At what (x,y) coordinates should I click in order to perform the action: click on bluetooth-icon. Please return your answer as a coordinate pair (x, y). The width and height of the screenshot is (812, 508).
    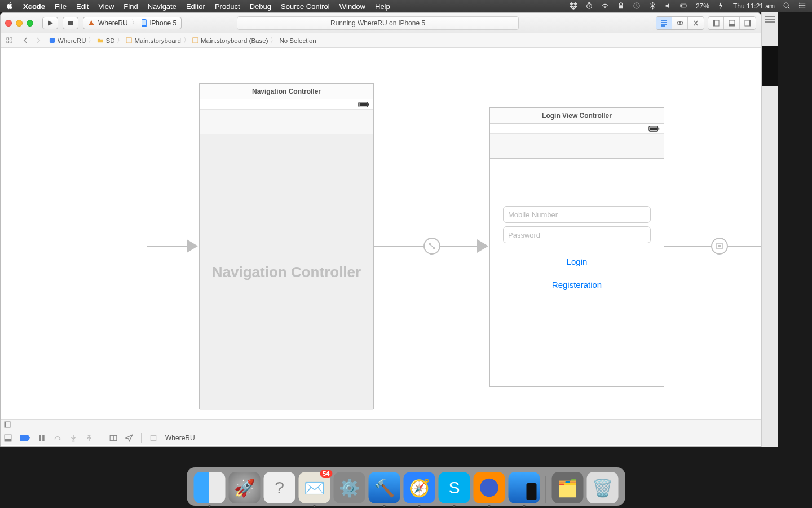
    Looking at the image, I should click on (652, 7).